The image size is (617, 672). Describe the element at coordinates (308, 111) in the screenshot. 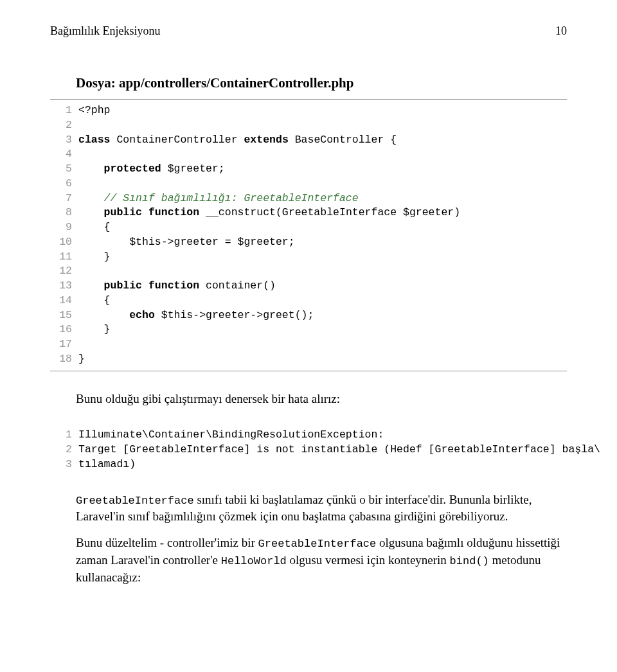

I see `code-line: 1<?php` at that location.